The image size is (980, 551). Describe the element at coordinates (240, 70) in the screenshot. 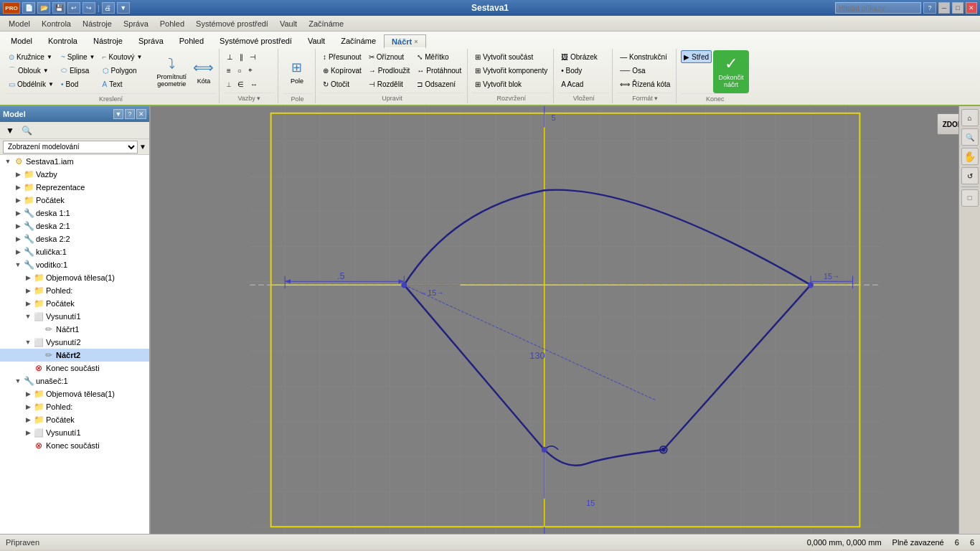

I see `btn-vazba5: ○` at that location.